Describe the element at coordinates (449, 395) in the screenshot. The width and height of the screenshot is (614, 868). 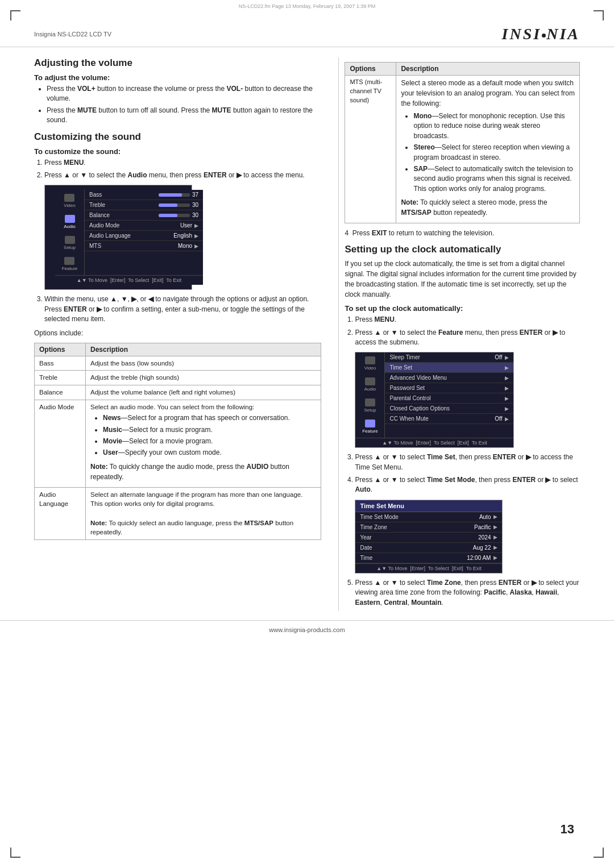
I see `feature-menu-main: Sleep Timer Off ▶ Time Set ▶ Advanced Vi…` at that location.